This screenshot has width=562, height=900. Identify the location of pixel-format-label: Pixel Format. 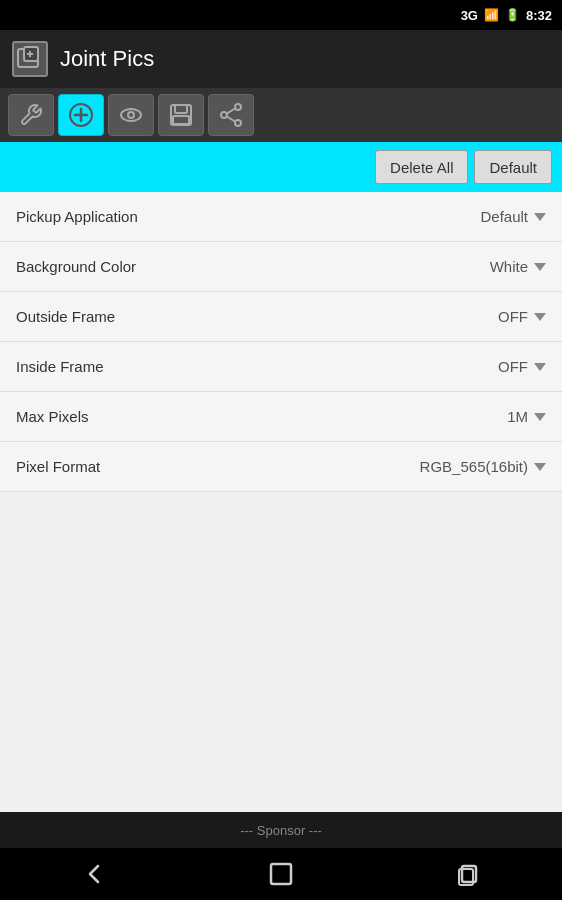
(58, 466).